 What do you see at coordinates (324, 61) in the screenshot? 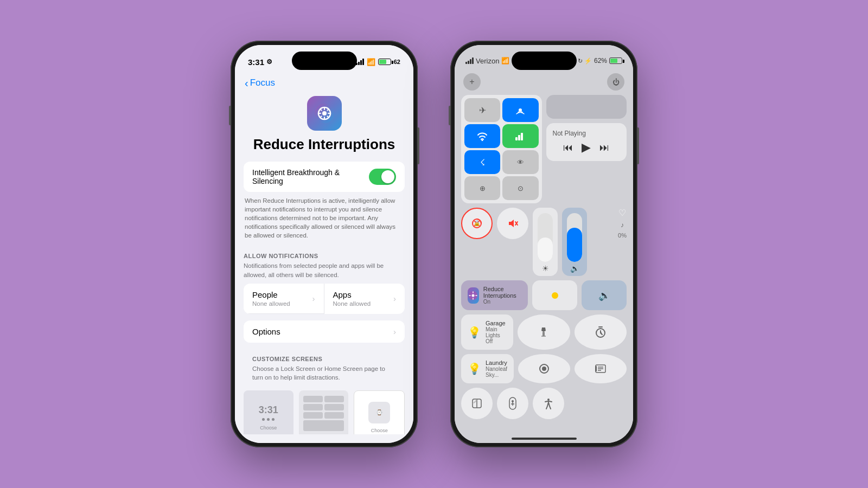
I see `dynamic-island` at bounding box center [324, 61].